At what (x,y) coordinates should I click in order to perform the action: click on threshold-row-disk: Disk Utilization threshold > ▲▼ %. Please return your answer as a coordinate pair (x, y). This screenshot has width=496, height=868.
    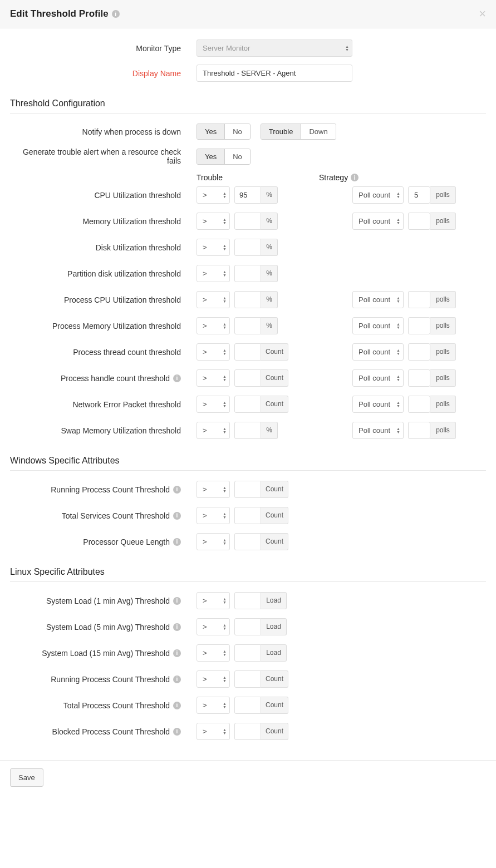
    Looking at the image, I should click on (248, 247).